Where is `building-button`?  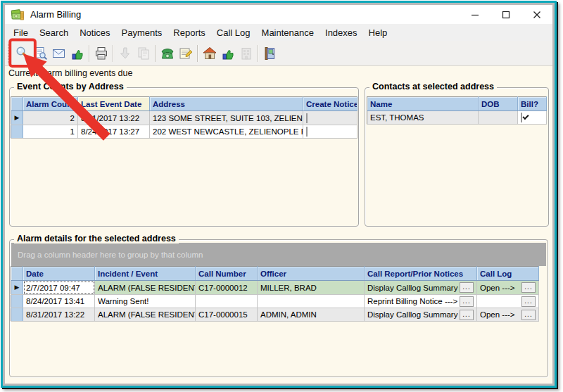 building-button is located at coordinates (246, 53).